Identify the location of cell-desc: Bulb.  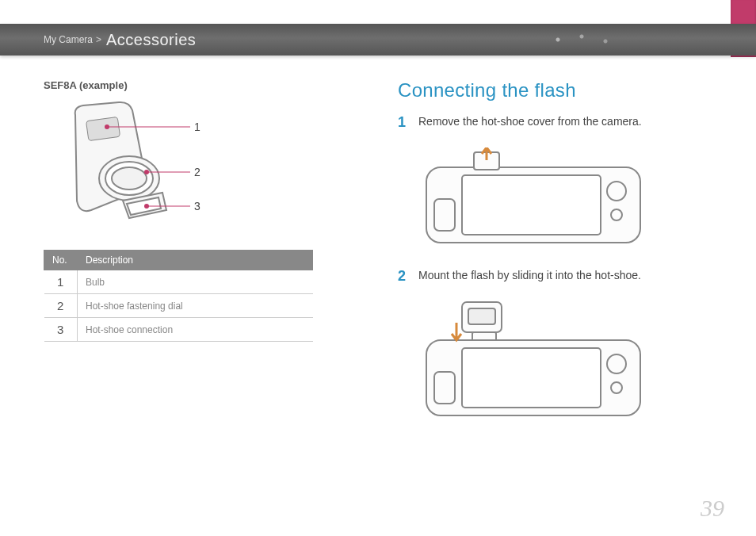
(195, 282).